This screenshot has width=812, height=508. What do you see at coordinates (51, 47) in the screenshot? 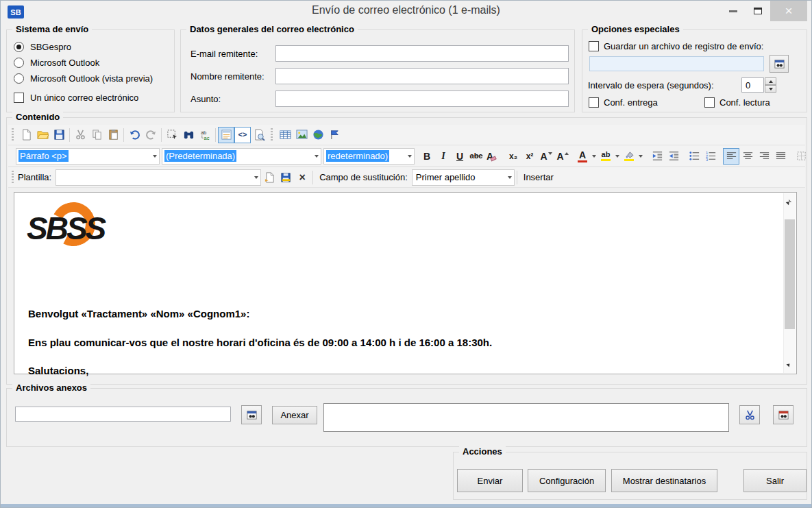
I see `radio-sbgespro-label: SBGespro` at bounding box center [51, 47].